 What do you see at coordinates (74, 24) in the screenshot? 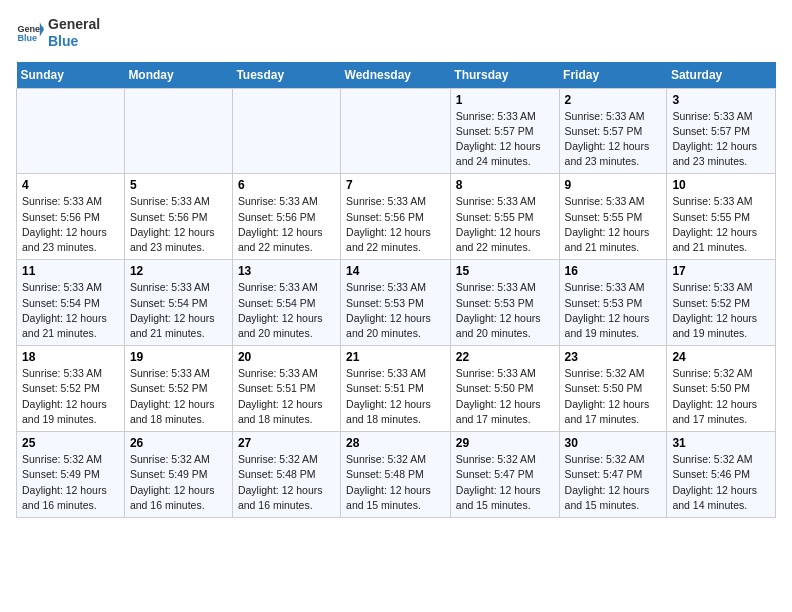
I see `logo-name-general: General` at bounding box center [74, 24].